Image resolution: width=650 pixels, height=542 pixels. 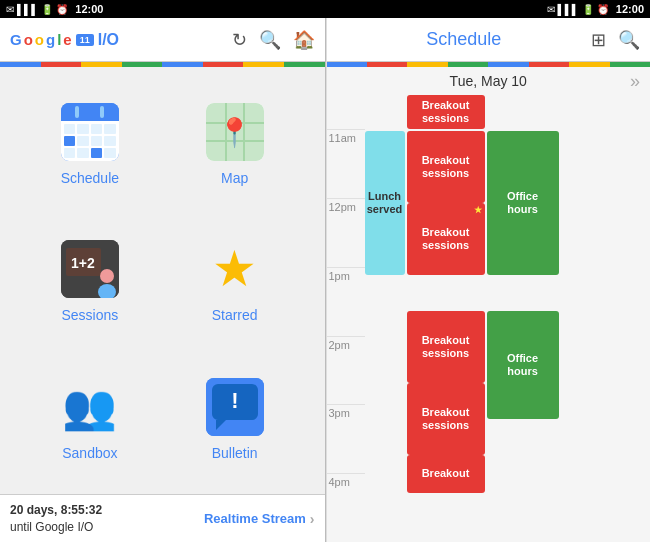 What do you see at coordinates (346, 164) in the screenshot?
I see `time-slot-11am: 11am` at bounding box center [346, 164].